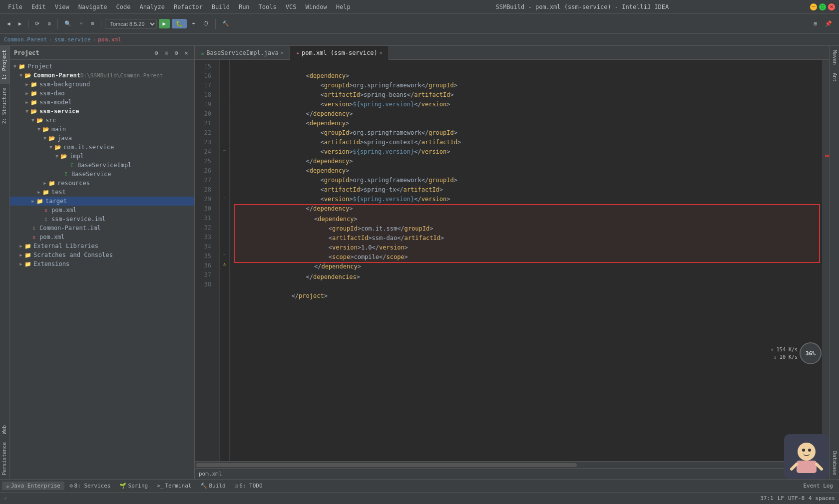 The image size is (839, 504). Describe the element at coordinates (186, 53) in the screenshot. I see `panel-close-icon: ✕` at that location.